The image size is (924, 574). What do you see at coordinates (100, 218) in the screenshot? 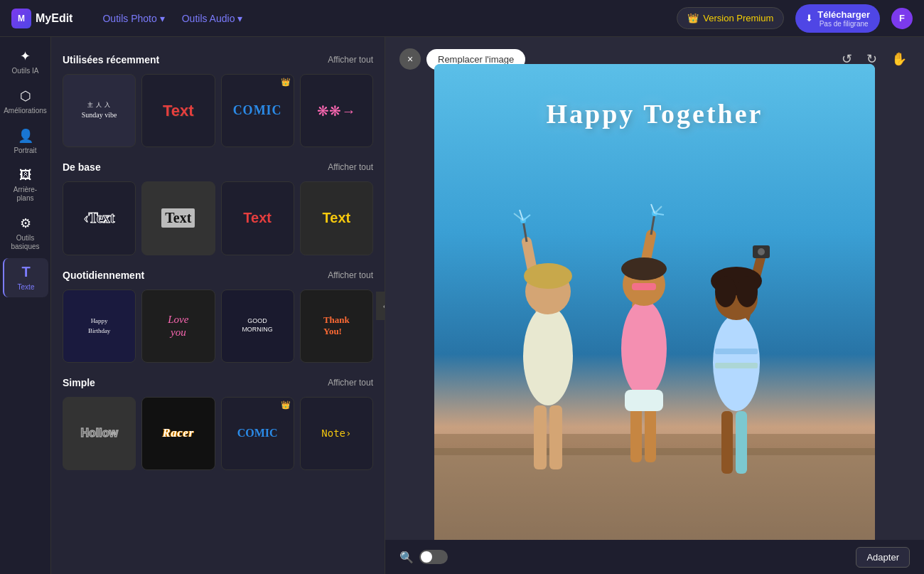
I see `template-card-text-outline: ‹Text` at bounding box center [100, 218].